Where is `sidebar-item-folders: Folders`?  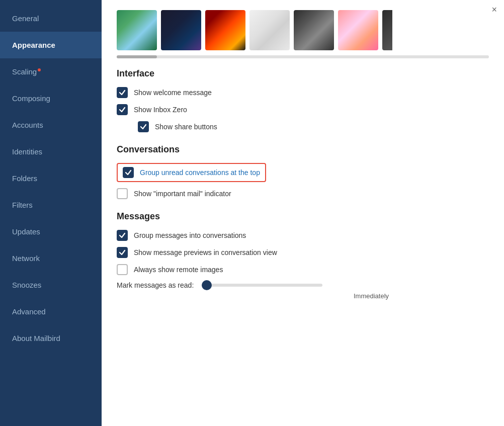
sidebar-item-folders: Folders is located at coordinates (51, 178).